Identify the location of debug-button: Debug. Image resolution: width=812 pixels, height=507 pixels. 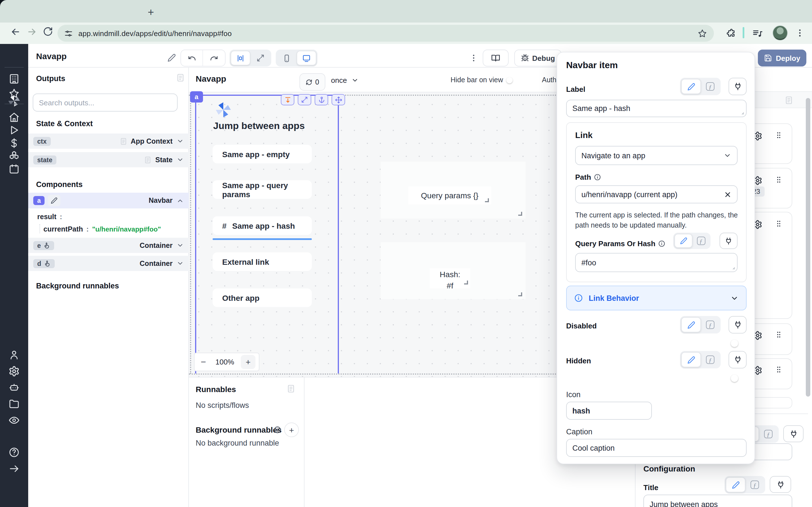
(538, 58).